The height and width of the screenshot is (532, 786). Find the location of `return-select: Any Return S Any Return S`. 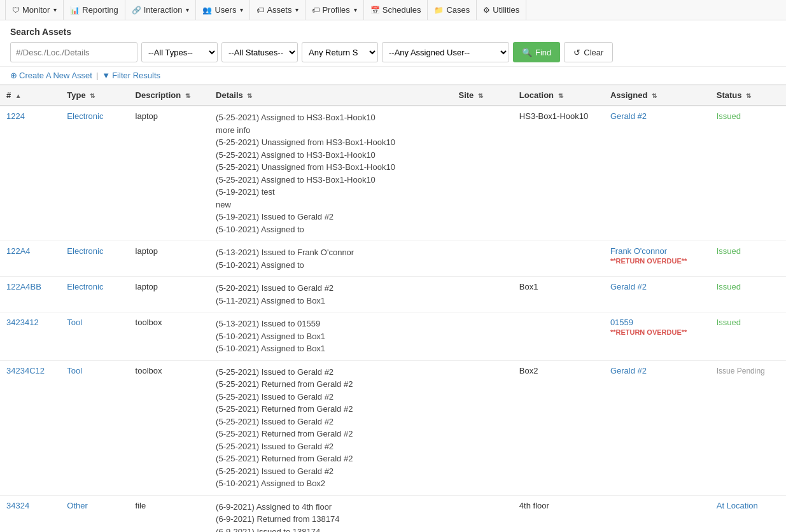

return-select: Any Return S Any Return S is located at coordinates (340, 52).